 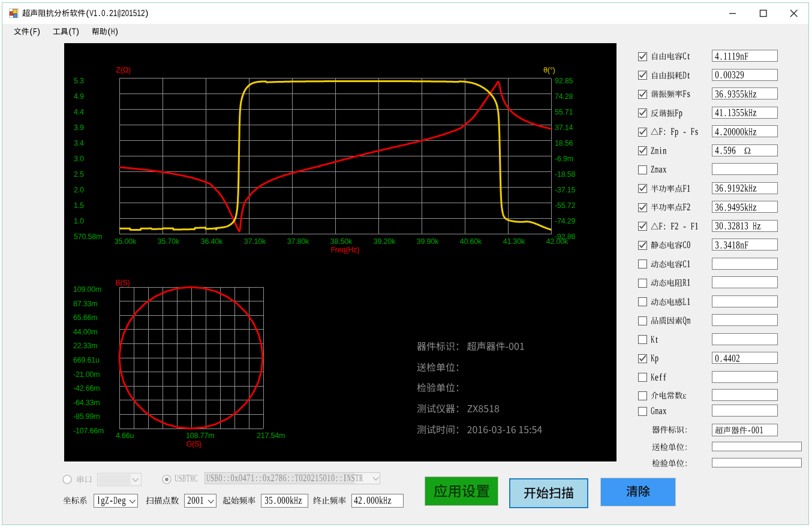 I want to click on svg-text: 4.4, so click(x=79, y=112).